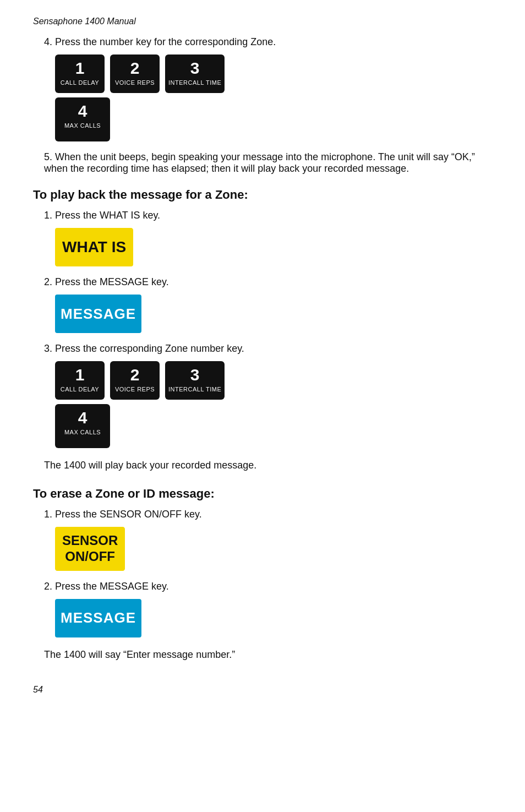 This screenshot has width=525, height=812. Describe the element at coordinates (268, 163) in the screenshot. I see `step-5: 5. When the unit beeps, begin speaking y…` at that location.